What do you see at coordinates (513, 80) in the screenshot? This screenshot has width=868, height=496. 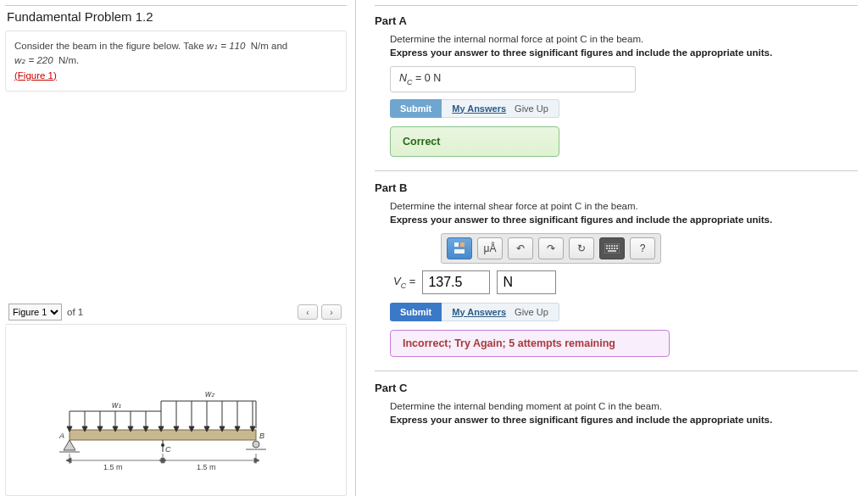 I see `part-a-answer-display: NC = 0 N` at bounding box center [513, 80].